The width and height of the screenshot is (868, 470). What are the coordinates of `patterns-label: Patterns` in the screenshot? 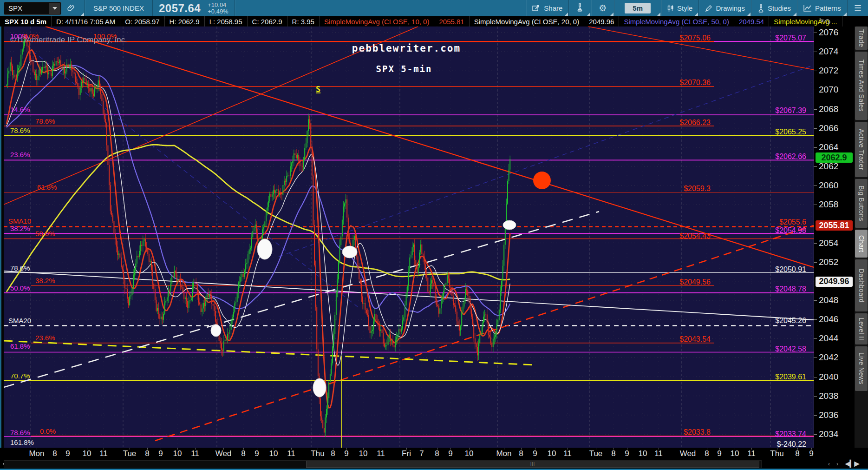 It's located at (828, 8).